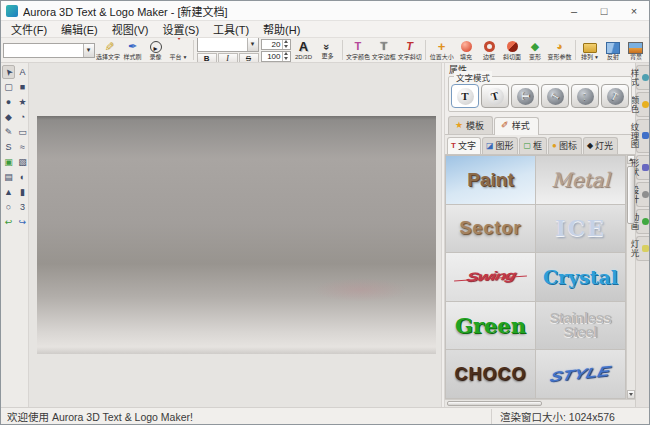 The width and height of the screenshot is (650, 425). Describe the element at coordinates (495, 96) in the screenshot. I see `text-mode-tilt-button: T` at that location.